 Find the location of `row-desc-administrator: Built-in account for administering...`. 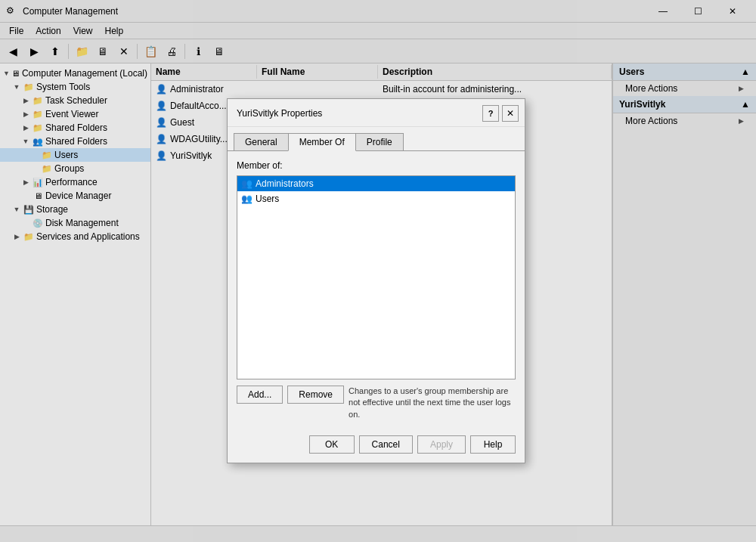

row-desc-administrator: Built-in account for administering... is located at coordinates (494, 89).